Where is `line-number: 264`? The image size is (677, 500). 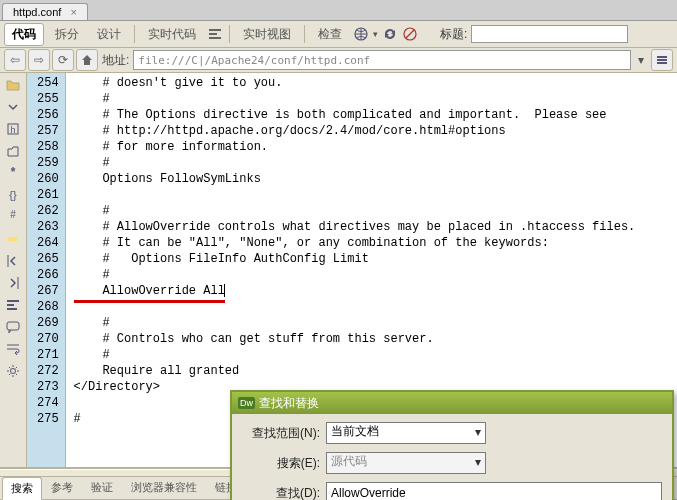 line-number: 264 is located at coordinates (48, 243).